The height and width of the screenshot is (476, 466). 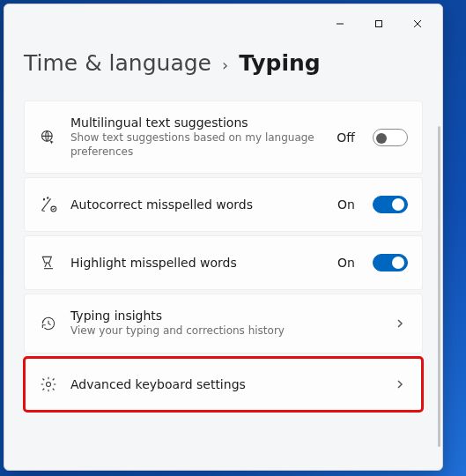 I want to click on gear-icon, so click(x=48, y=384).